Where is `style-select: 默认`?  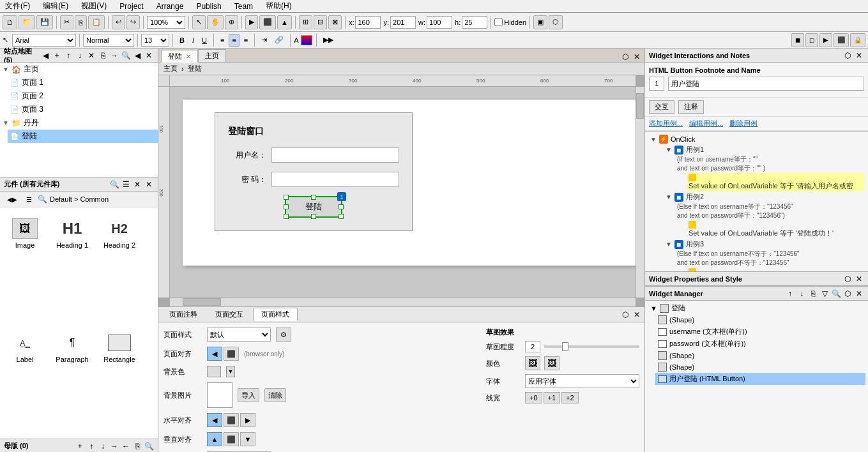
style-select: 默认 is located at coordinates (239, 335).